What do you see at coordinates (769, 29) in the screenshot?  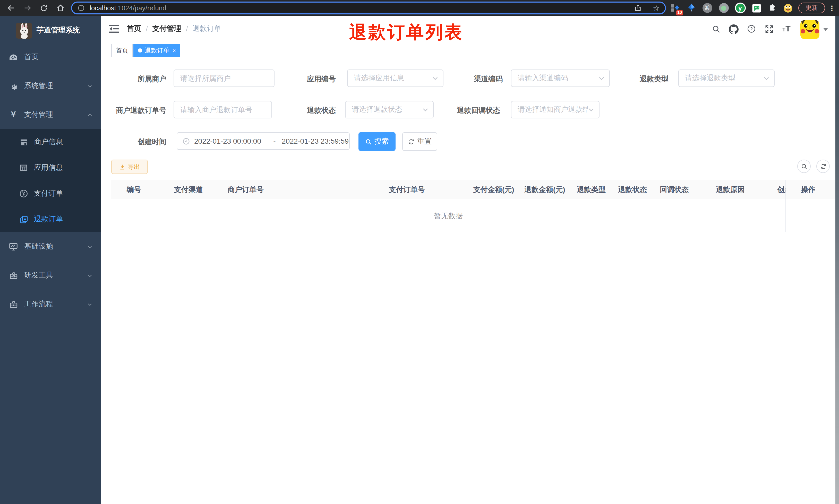 I see `fullscreen-icon` at bounding box center [769, 29].